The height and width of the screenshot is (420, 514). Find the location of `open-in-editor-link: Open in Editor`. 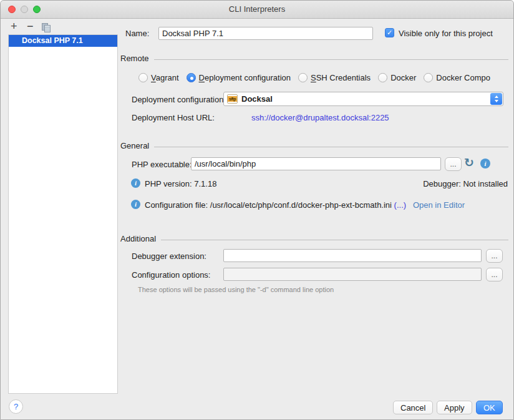

open-in-editor-link: Open in Editor is located at coordinates (439, 205).